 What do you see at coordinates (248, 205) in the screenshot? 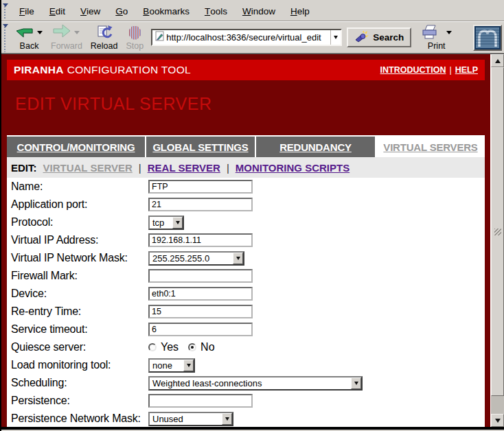
I see `form-row: Application port:` at bounding box center [248, 205].